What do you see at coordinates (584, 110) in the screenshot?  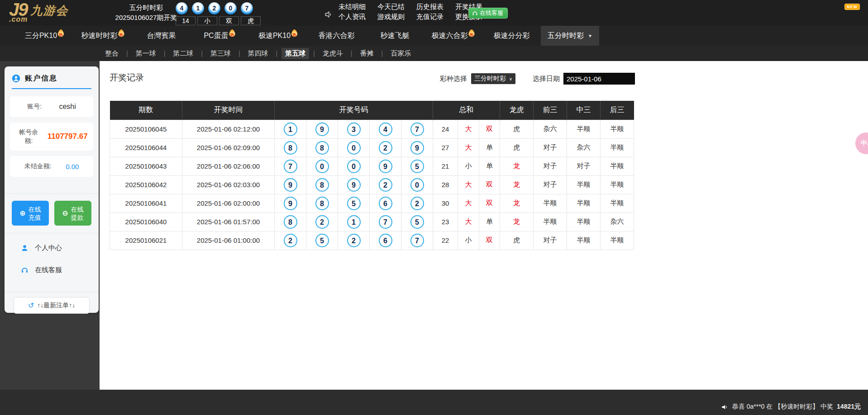 I see `col-middle-three: 中三` at bounding box center [584, 110].